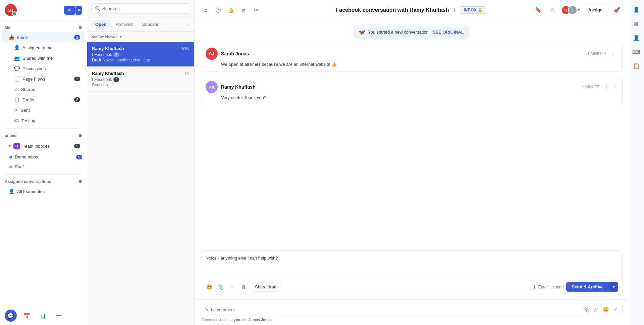  What do you see at coordinates (592, 287) in the screenshot?
I see `send-archive-button: Send & Archive ▾` at bounding box center [592, 287].